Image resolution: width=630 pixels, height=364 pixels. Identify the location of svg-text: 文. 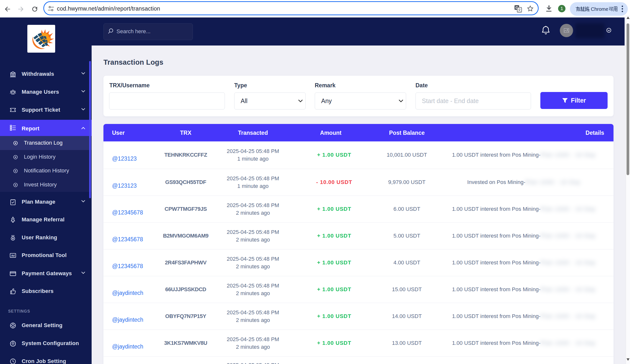
(520, 10).